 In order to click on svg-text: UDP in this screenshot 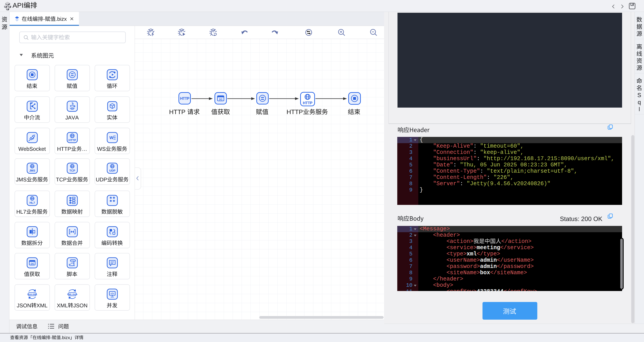, I will do `click(112, 170)`.